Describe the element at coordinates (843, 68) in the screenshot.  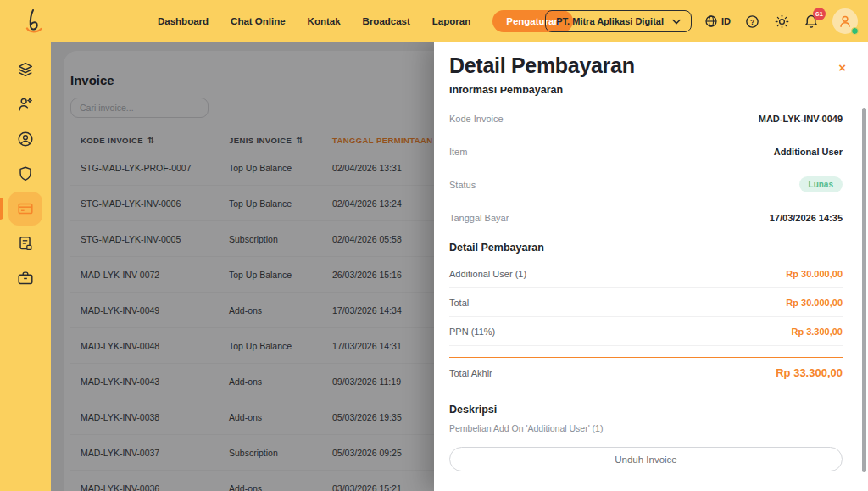
I see `close-icon: ×` at that location.